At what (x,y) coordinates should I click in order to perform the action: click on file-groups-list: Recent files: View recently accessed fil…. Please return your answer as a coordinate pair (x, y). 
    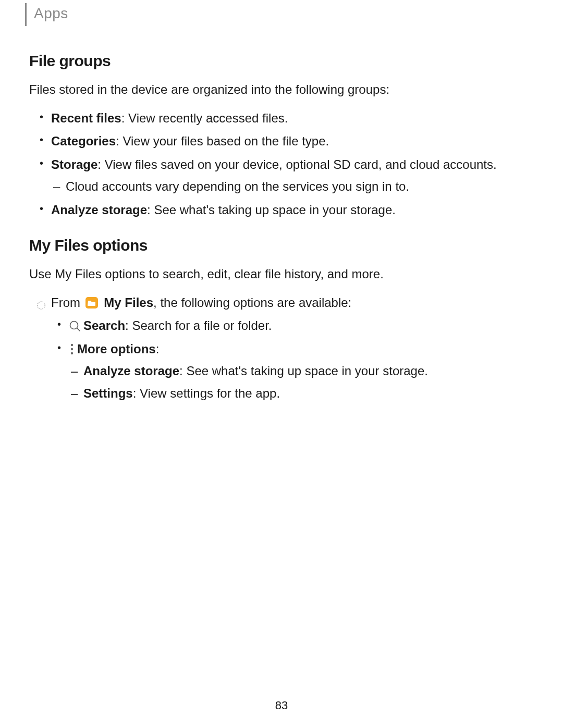
    Looking at the image, I should click on (282, 164).